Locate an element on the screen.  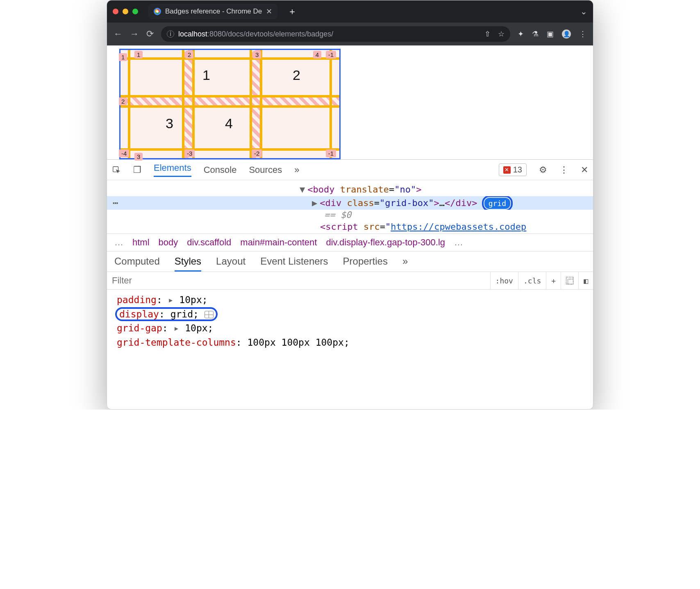
tabs-dropdown-icon: ⌄ is located at coordinates (584, 11).